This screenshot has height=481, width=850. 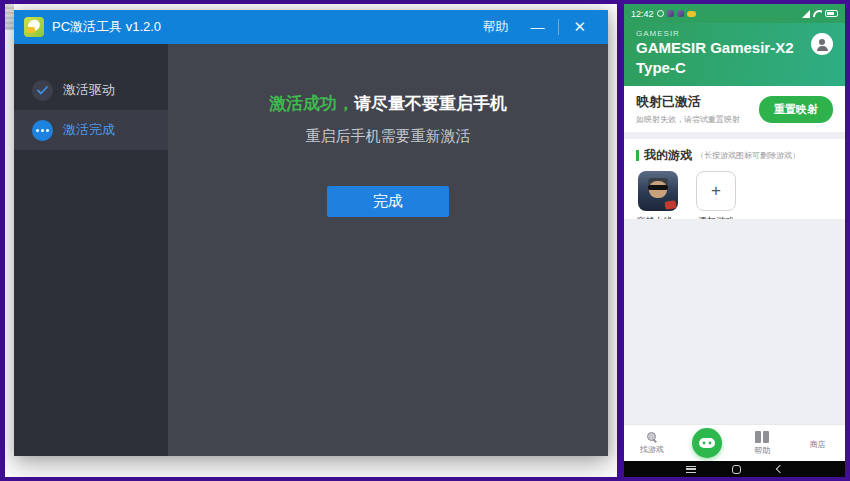 What do you see at coordinates (388, 202) in the screenshot?
I see `done-button: 完成` at bounding box center [388, 202].